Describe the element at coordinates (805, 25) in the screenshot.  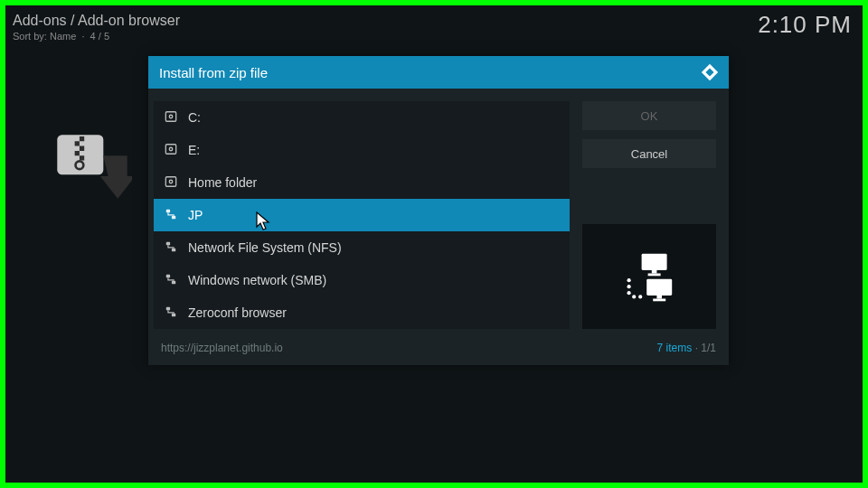
I see `clock: 2:10 PM` at that location.